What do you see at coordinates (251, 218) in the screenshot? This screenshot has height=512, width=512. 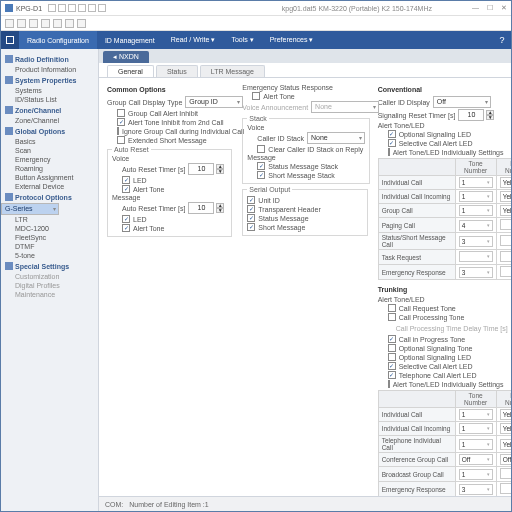 I see `chk-so-status` at bounding box center [251, 218].